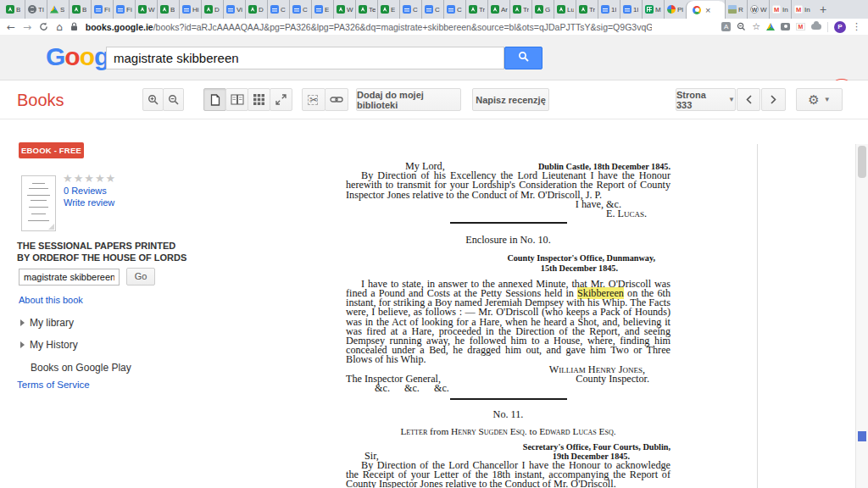  What do you see at coordinates (19, 10) in the screenshot?
I see `tab-title: B` at bounding box center [19, 10].